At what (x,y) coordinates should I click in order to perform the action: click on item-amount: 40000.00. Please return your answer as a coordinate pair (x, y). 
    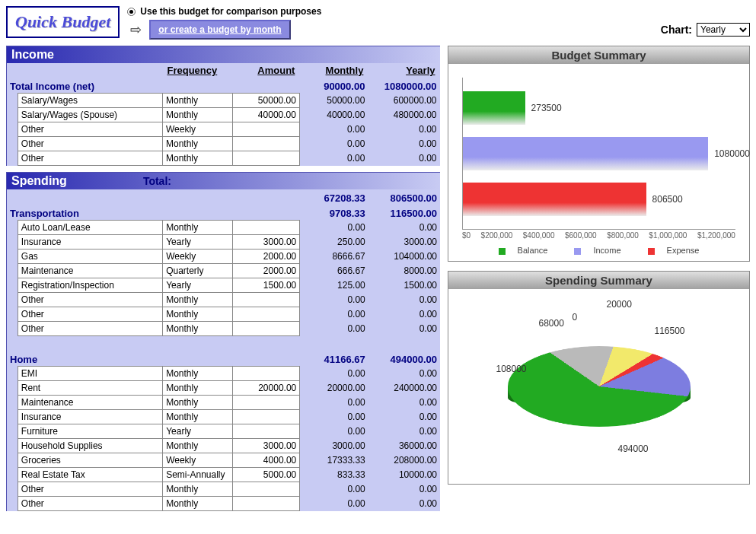
    Looking at the image, I should click on (266, 116).